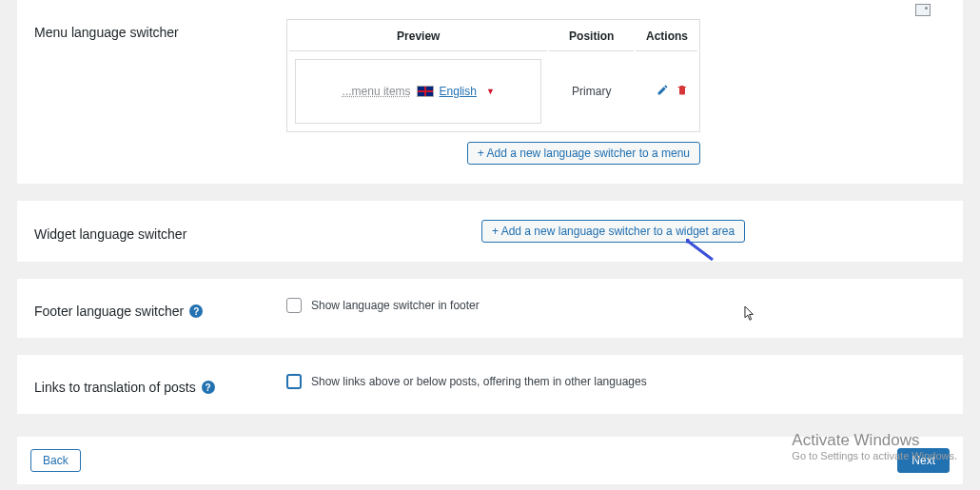 This screenshot has height=490, width=980. What do you see at coordinates (617, 382) in the screenshot?
I see `links-checkbox-row: Show links above or below posts, offerin…` at bounding box center [617, 382].